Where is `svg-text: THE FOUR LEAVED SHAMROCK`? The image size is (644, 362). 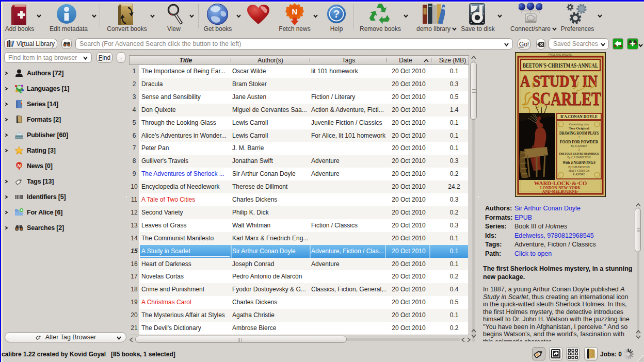
svg-text: THE FOUR LEAVED SHAMROCK is located at coordinates (579, 154).